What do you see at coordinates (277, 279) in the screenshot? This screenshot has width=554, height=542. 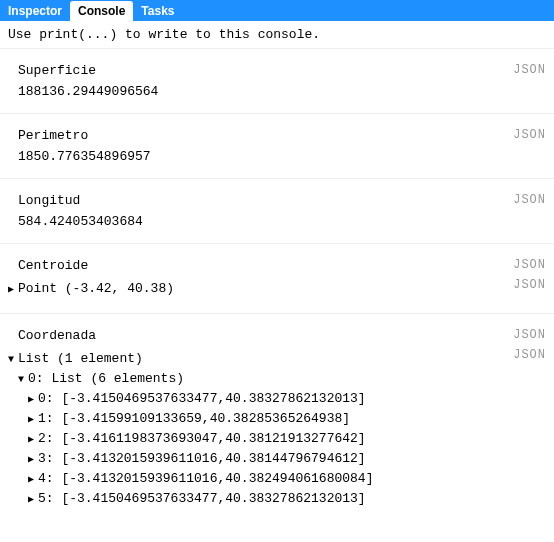 I see `entry-centroide: JSON JSON Centroide ▶Point (-3.42, 40.38…` at bounding box center [277, 279].